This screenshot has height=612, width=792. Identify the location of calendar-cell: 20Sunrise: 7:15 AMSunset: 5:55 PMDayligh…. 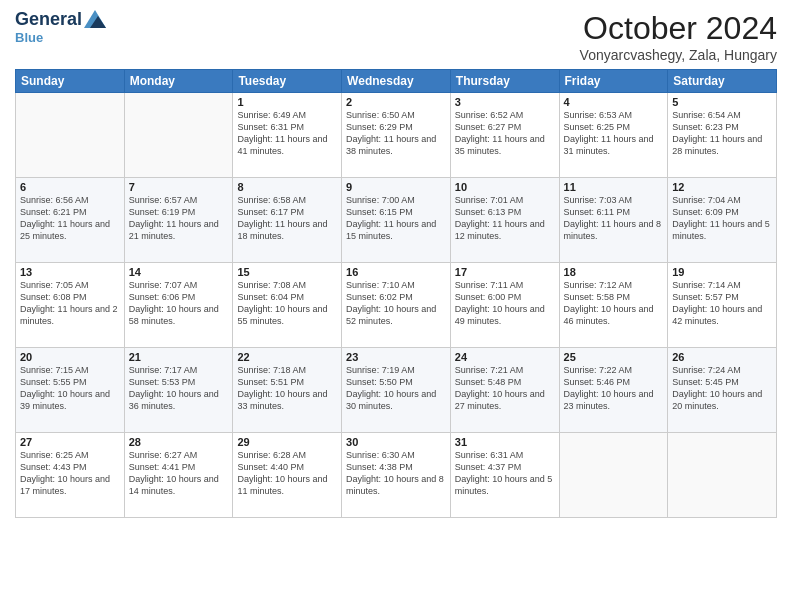
(70, 390).